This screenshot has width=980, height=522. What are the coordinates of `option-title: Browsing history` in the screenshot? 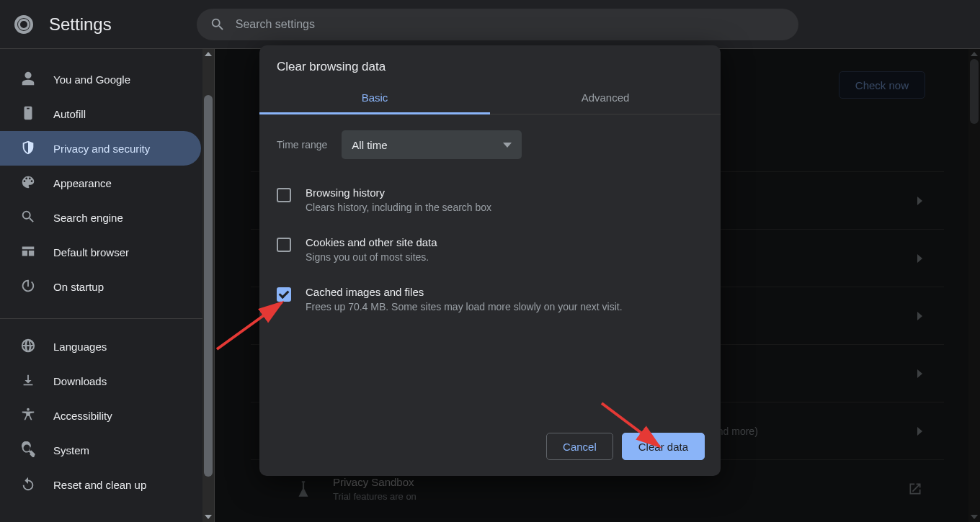 It's located at (398, 193).